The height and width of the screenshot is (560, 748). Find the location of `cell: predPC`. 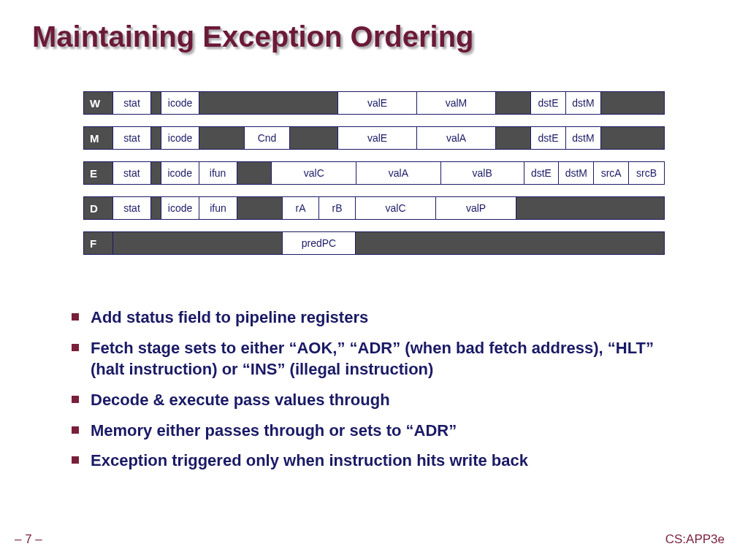

cell: predPC is located at coordinates (319, 243).